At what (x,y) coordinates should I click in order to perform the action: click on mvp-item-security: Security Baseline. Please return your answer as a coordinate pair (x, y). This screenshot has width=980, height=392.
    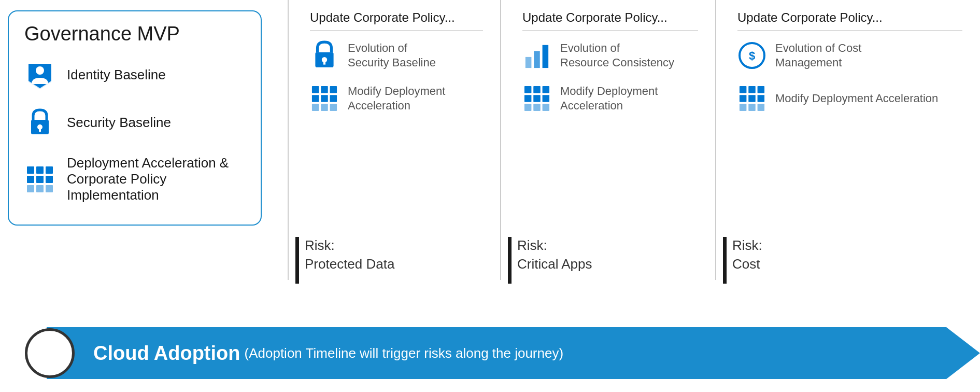
    Looking at the image, I should click on (135, 123).